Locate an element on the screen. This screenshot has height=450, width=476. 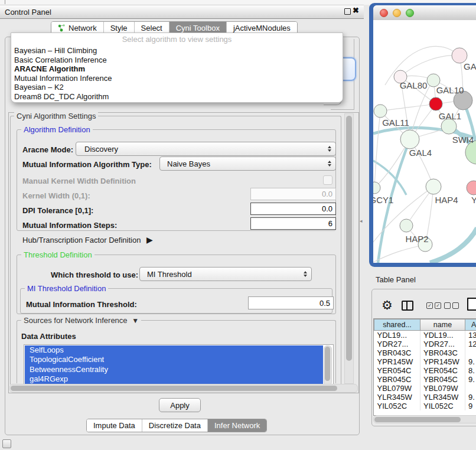
file-icon is located at coordinates (471, 304).